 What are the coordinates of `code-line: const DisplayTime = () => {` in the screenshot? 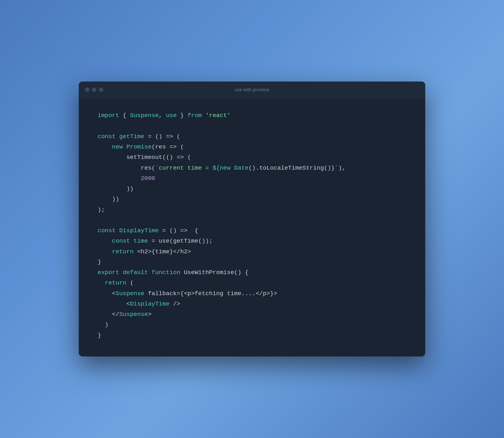 It's located at (252, 231).